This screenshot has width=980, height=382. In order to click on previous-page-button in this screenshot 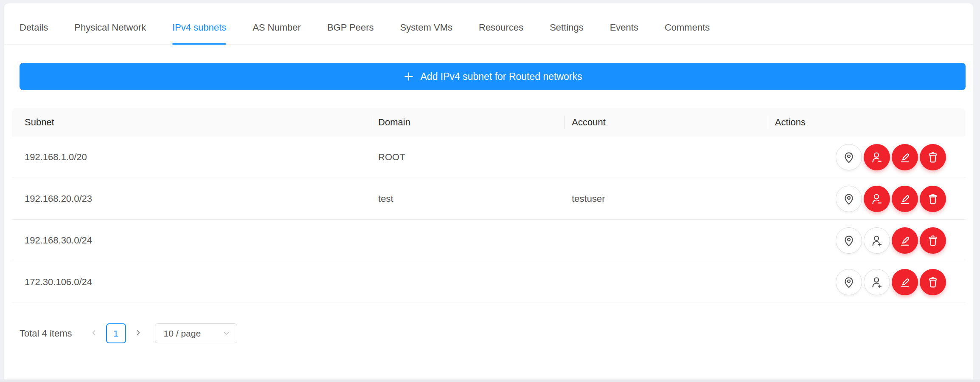, I will do `click(94, 333)`.